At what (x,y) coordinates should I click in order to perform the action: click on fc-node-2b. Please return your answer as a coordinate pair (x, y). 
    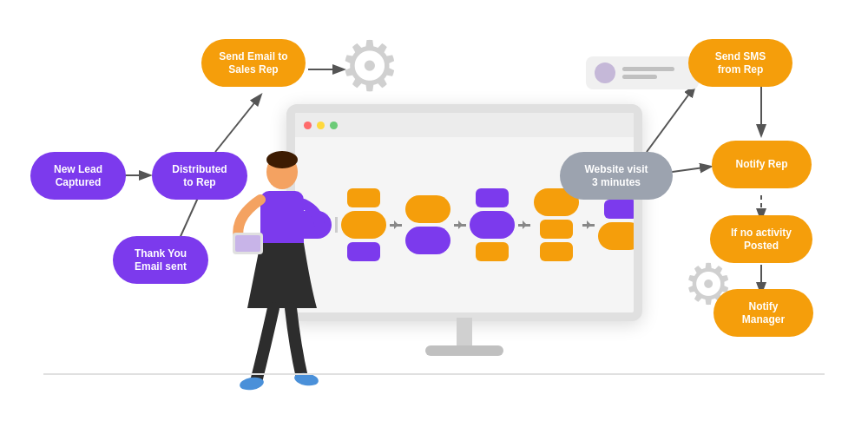
    Looking at the image, I should click on (364, 225).